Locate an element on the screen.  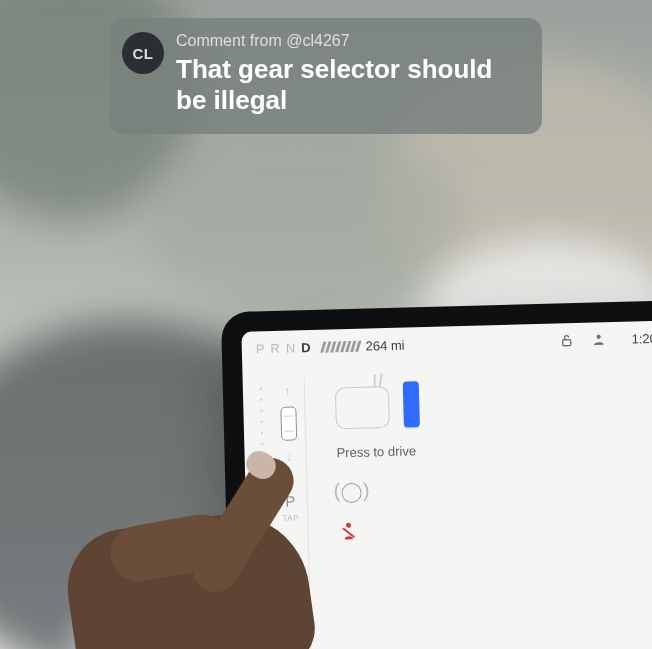
park-tap-label: TAP is located at coordinates (290, 518).